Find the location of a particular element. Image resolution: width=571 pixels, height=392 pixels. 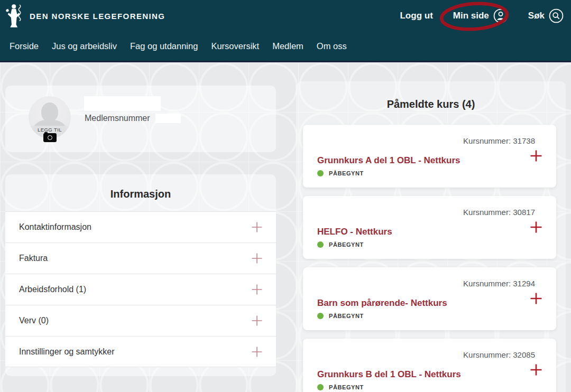

accordion-label: Arbeidsforhold (1) is located at coordinates (53, 290).